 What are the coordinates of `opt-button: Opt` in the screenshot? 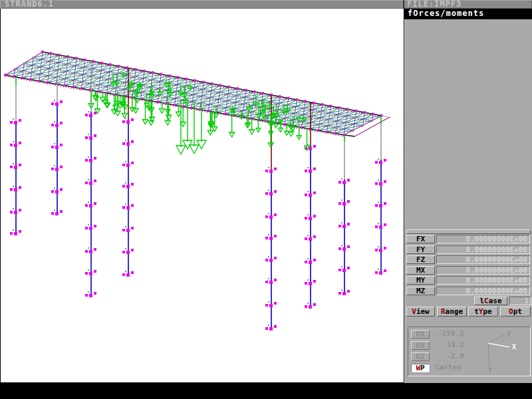 It's located at (515, 311).